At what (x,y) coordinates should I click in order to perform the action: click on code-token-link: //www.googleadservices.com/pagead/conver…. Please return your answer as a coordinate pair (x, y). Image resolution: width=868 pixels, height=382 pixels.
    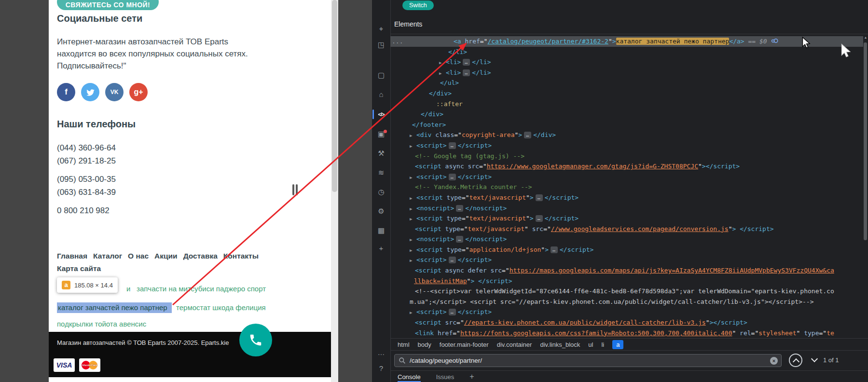
    Looking at the image, I should click on (640, 229).